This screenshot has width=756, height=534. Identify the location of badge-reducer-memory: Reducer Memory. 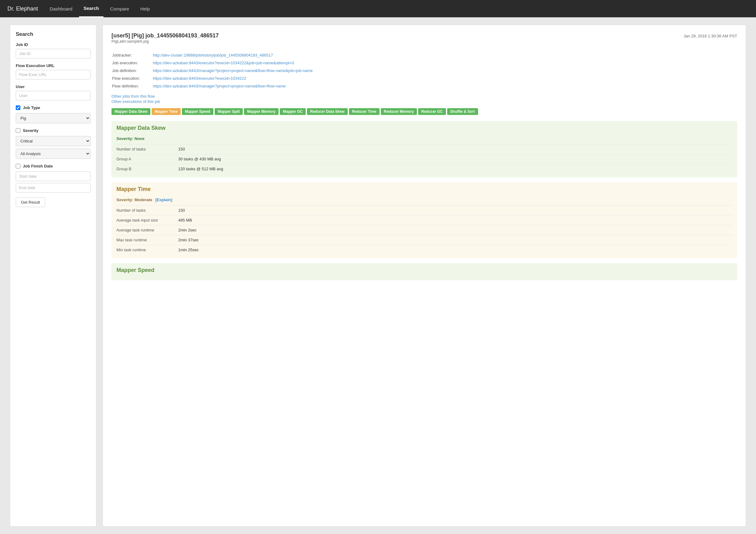
(399, 111).